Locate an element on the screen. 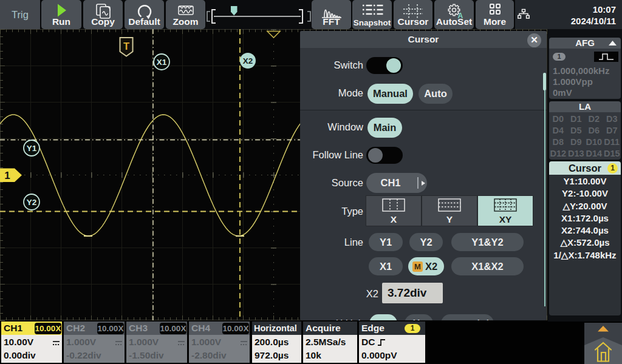  svg-text: 1 is located at coordinates (7, 176).